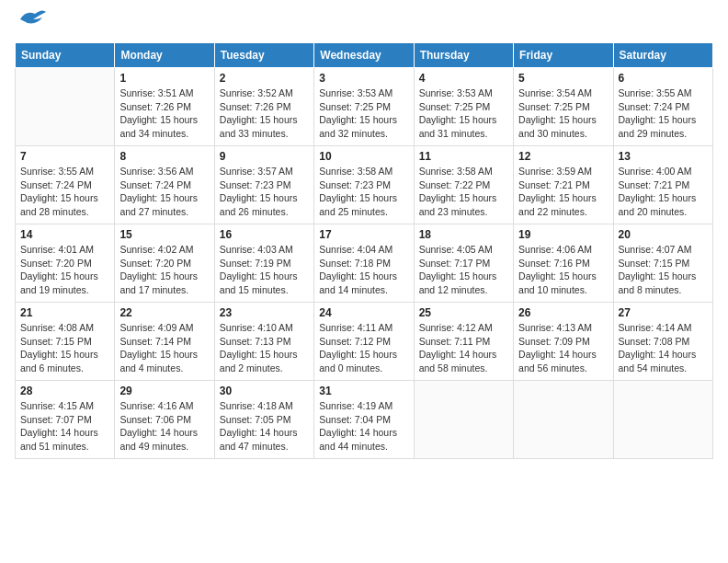 The width and height of the screenshot is (728, 563). Describe the element at coordinates (265, 391) in the screenshot. I see `cell-date-number: 30` at that location.